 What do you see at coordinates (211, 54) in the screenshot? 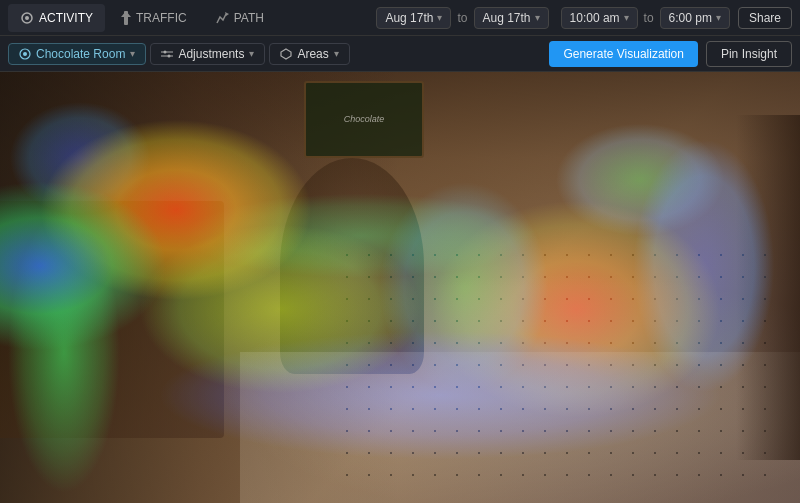
I see `adjustments-label: Adjustments` at bounding box center [211, 54].